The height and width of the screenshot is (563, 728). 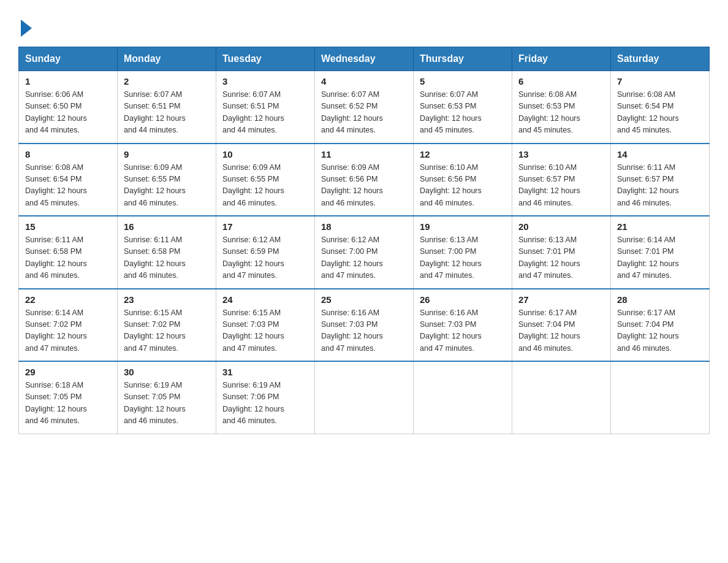 I want to click on calendar-cell: 21Sunrise: 6:14 AMSunset: 7:01 PMDayligh…, so click(x=661, y=253).